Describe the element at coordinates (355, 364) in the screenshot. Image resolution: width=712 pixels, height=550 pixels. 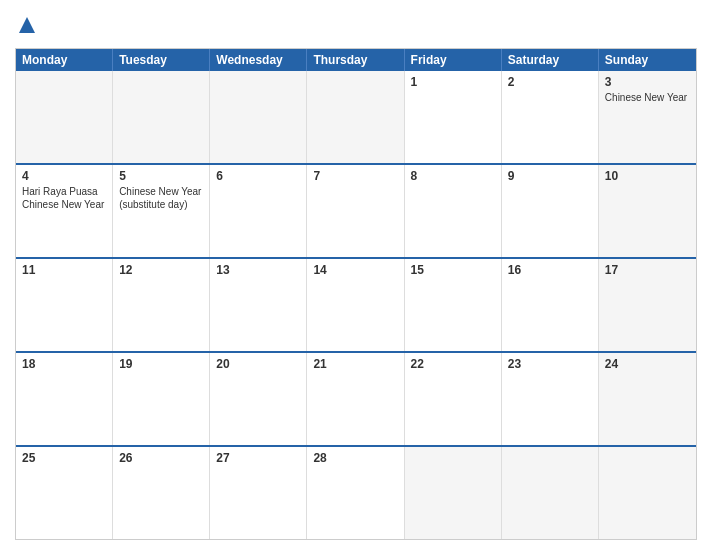
I see `day-number: 21` at that location.